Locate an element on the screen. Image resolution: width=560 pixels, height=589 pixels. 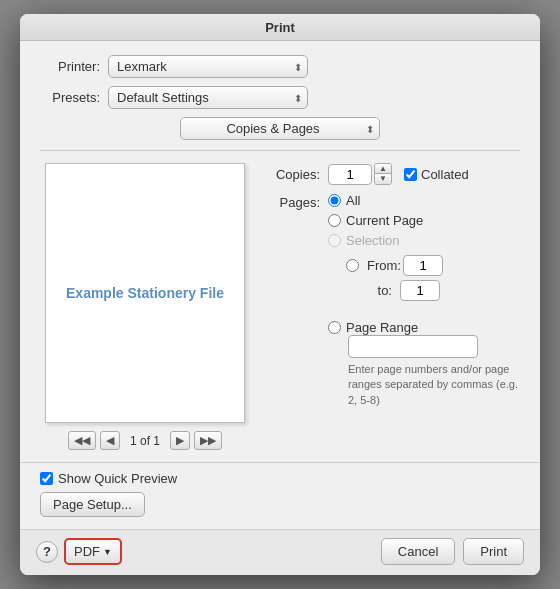
collated-label: Collated is located at coordinates (445, 174).